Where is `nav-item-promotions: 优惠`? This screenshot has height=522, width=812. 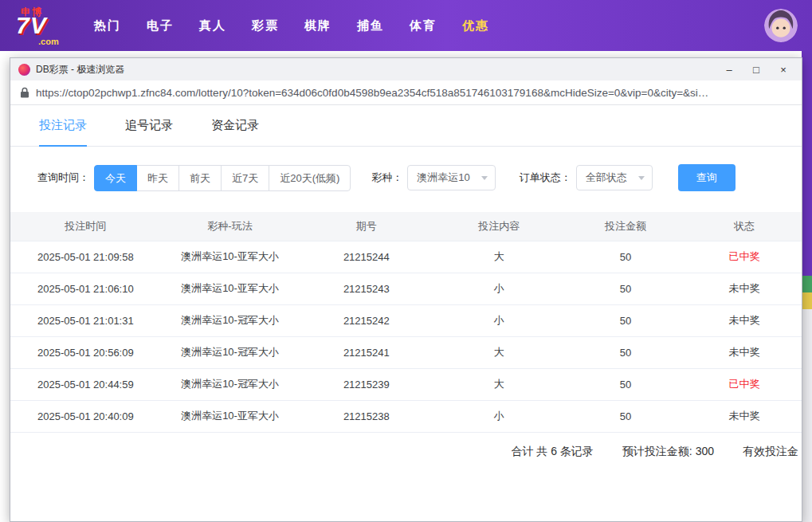
nav-item-promotions: 优惠 is located at coordinates (476, 26).